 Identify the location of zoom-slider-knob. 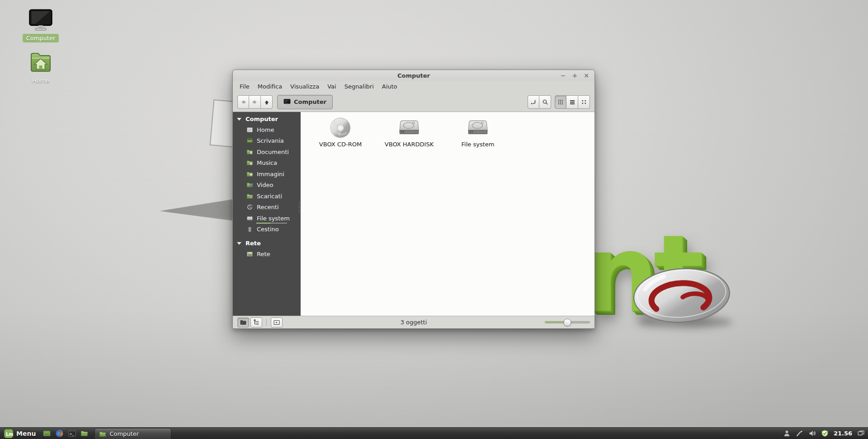
(568, 322).